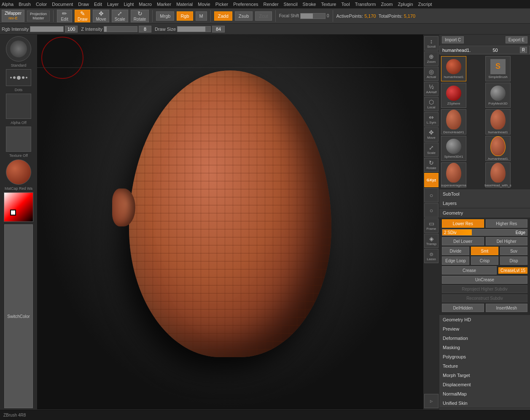 The width and height of the screenshot is (530, 420). I want to click on collapse-tray-button: ▷, so click(431, 401).